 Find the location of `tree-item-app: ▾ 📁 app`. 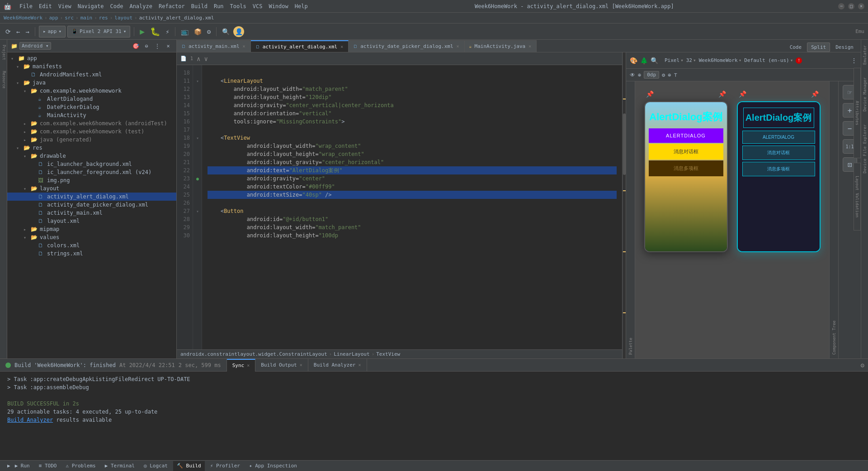

tree-item-app: ▾ 📁 app is located at coordinates (92, 58).